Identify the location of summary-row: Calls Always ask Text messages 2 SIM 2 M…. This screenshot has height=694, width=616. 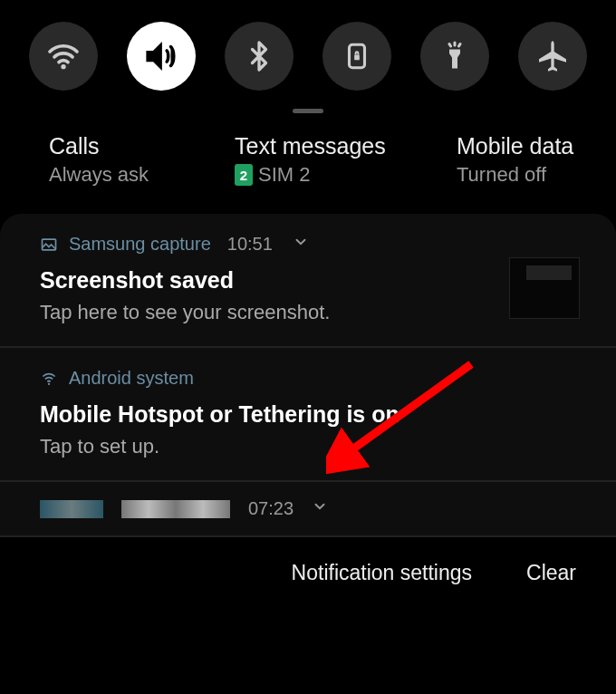
(308, 174).